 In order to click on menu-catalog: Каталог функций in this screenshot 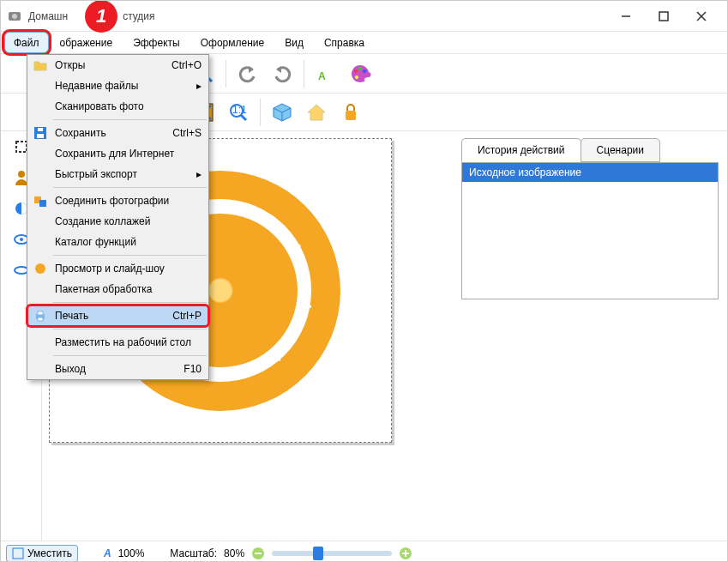, I will do `click(118, 242)`.